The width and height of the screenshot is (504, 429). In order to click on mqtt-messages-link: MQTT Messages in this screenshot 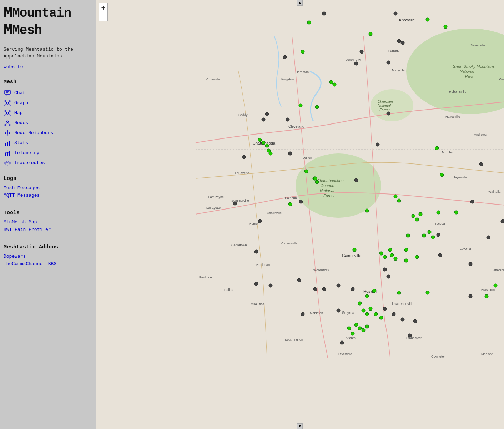, I will do `click(21, 196)`.